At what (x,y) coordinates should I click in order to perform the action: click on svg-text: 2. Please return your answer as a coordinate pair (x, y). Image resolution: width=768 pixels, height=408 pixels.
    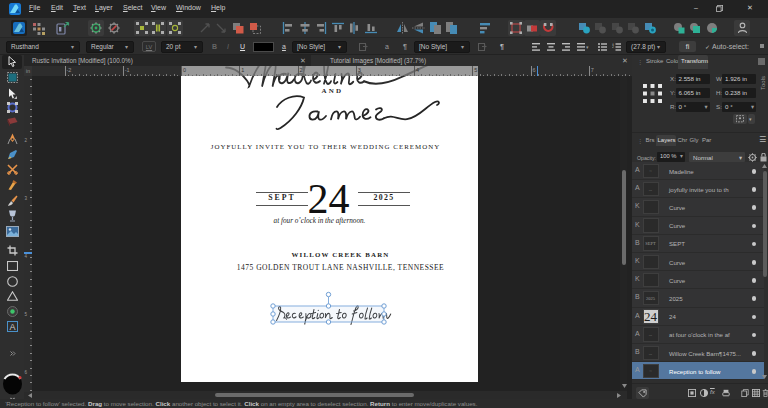
    Looking at the image, I should click on (613, 47).